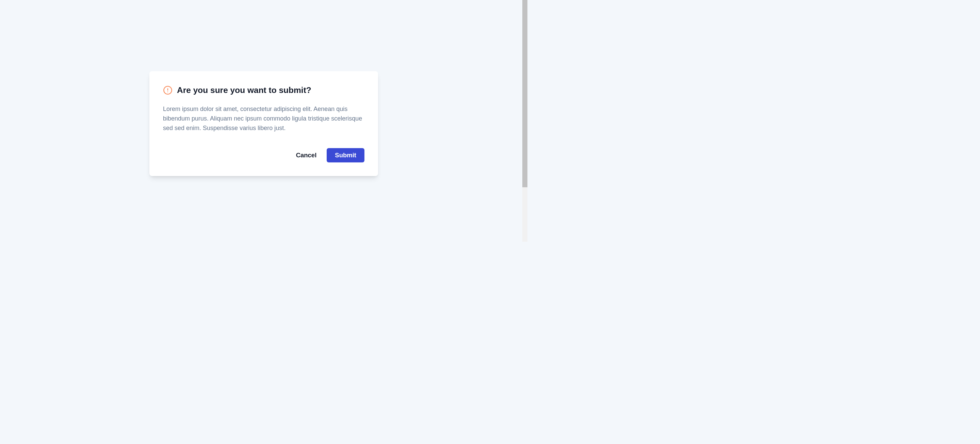  I want to click on modal-header: Are you sure you want to submit?, so click(264, 90).